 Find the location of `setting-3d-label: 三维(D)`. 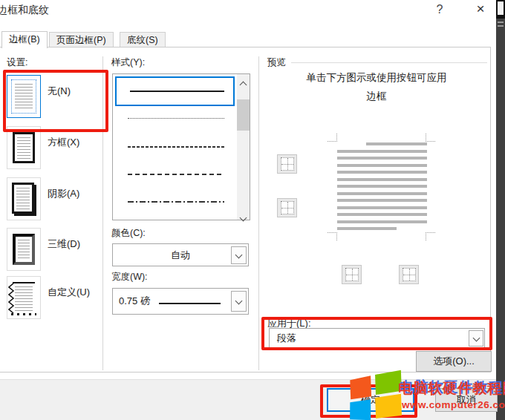

setting-3d-label: 三维(D) is located at coordinates (64, 244).